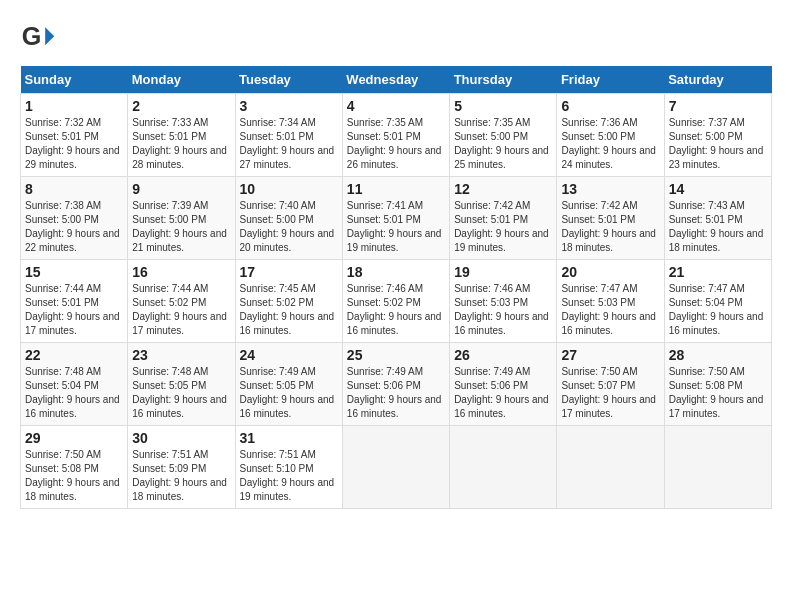 The image size is (792, 612). I want to click on day-info: Sunrise: 7:35 AM Sunset: 5:00 PM Dayligh…, so click(503, 144).